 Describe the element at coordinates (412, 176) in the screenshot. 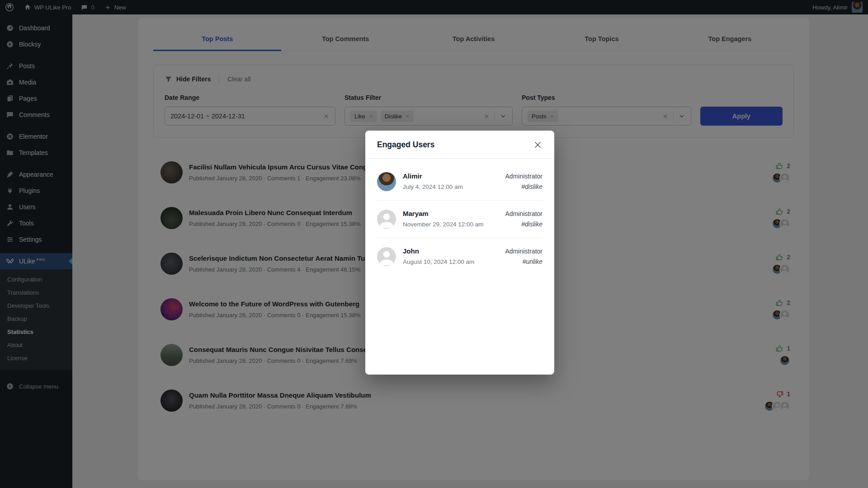

I see `user-name: Alimir` at that location.